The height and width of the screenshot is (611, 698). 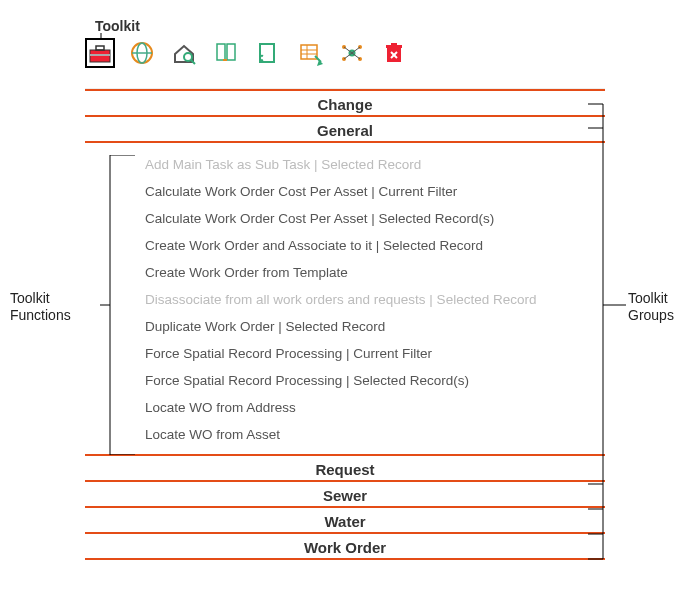 What do you see at coordinates (345, 547) in the screenshot?
I see `group-header-work-order: Work Order` at bounding box center [345, 547].